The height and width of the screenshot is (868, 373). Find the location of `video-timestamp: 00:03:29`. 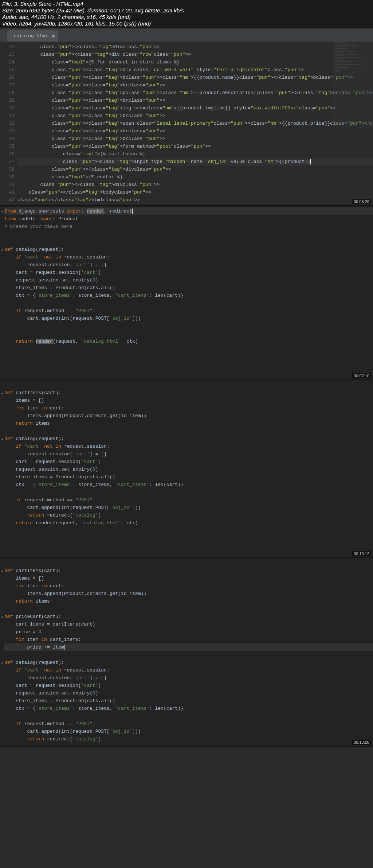

video-timestamp: 00:03:29 is located at coordinates (361, 202).